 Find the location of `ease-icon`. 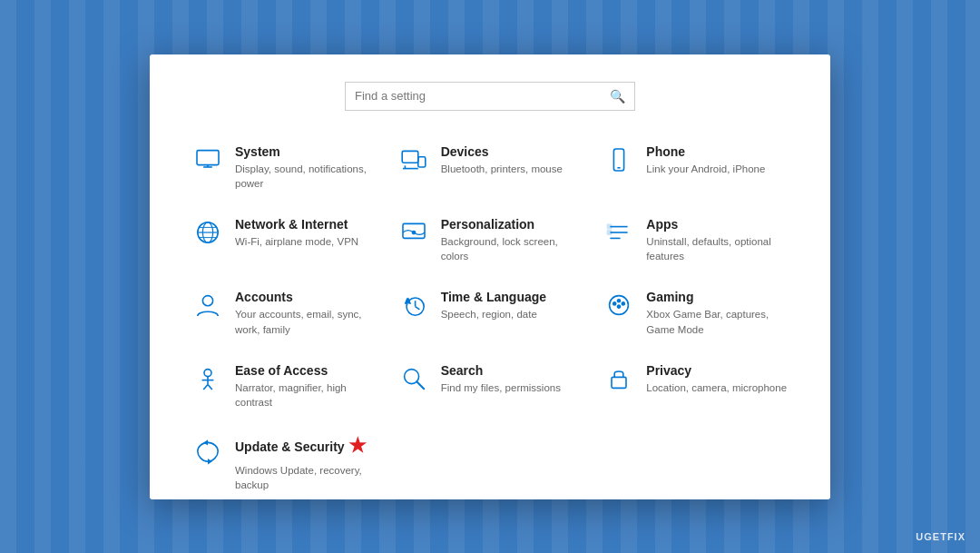

ease-icon is located at coordinates (208, 379).